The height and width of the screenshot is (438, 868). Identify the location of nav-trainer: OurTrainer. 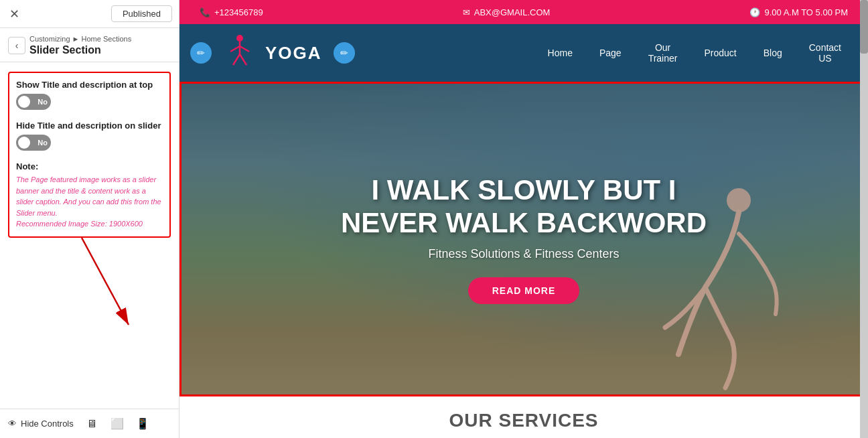
(663, 53).